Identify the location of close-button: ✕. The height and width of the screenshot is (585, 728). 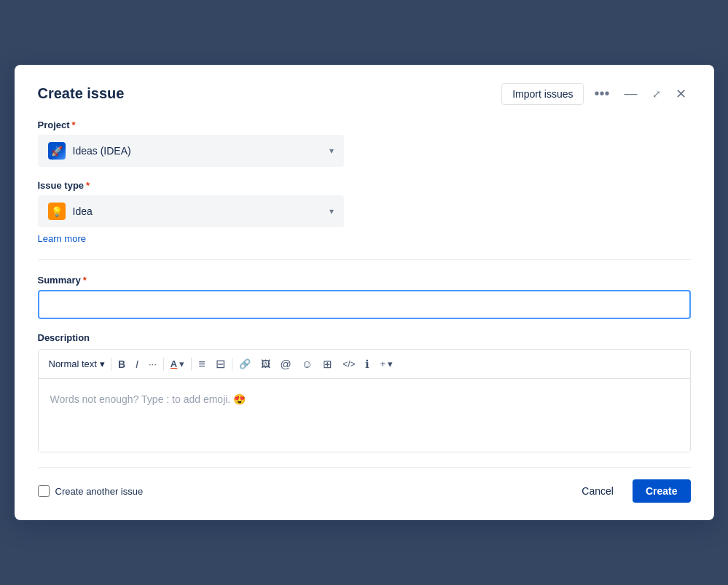
(681, 94).